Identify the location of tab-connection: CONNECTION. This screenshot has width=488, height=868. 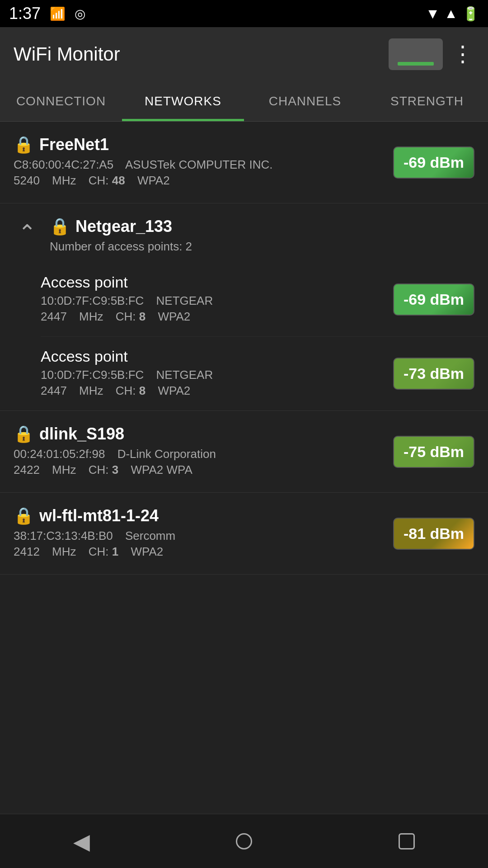
(61, 101).